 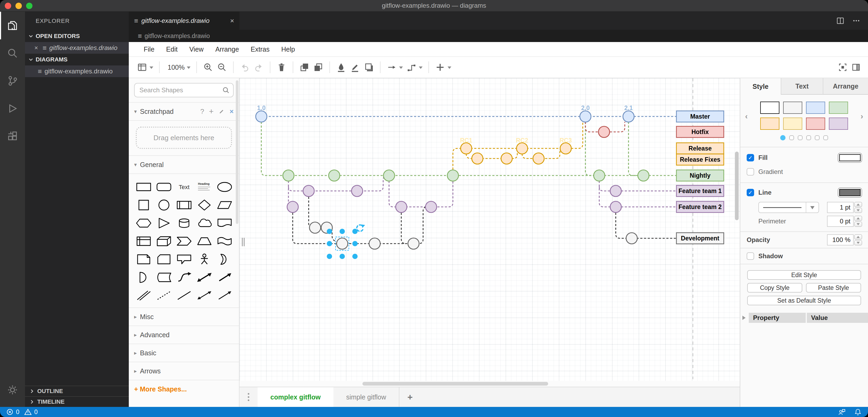 I want to click on fill-checkbox: ✓, so click(x=750, y=158).